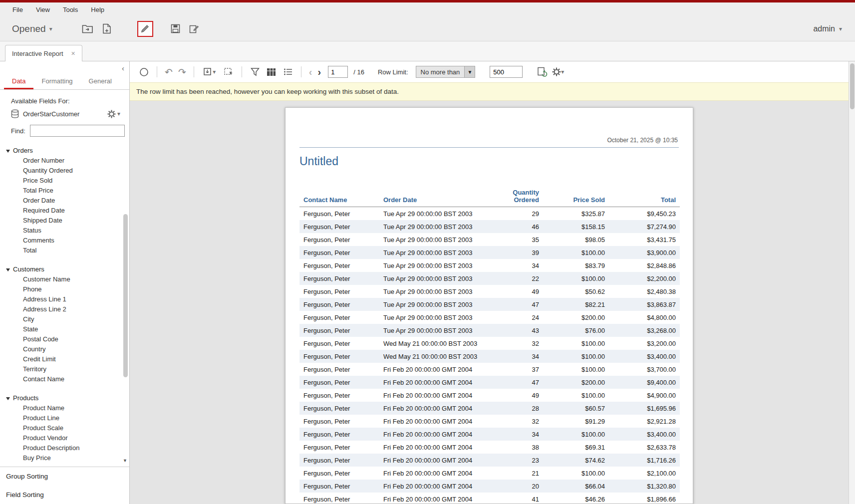 Image resolution: width=855 pixels, height=504 pixels. Describe the element at coordinates (518, 197) in the screenshot. I see `column-header: Quantity Ordered` at that location.